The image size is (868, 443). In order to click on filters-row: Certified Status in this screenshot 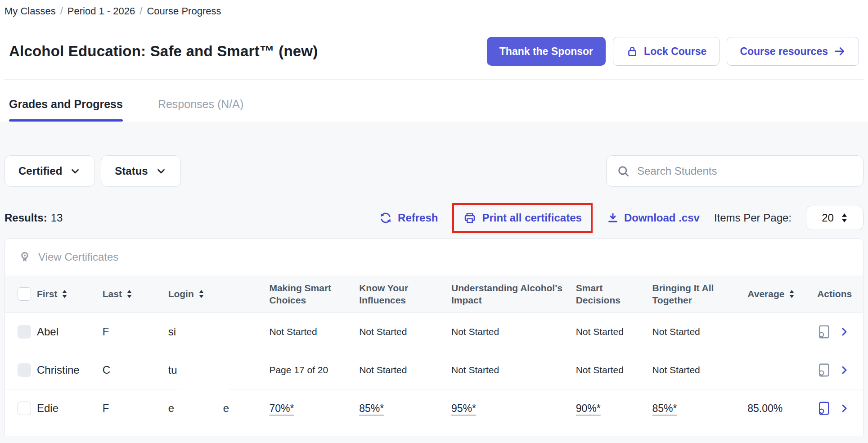, I will do `click(434, 171)`.